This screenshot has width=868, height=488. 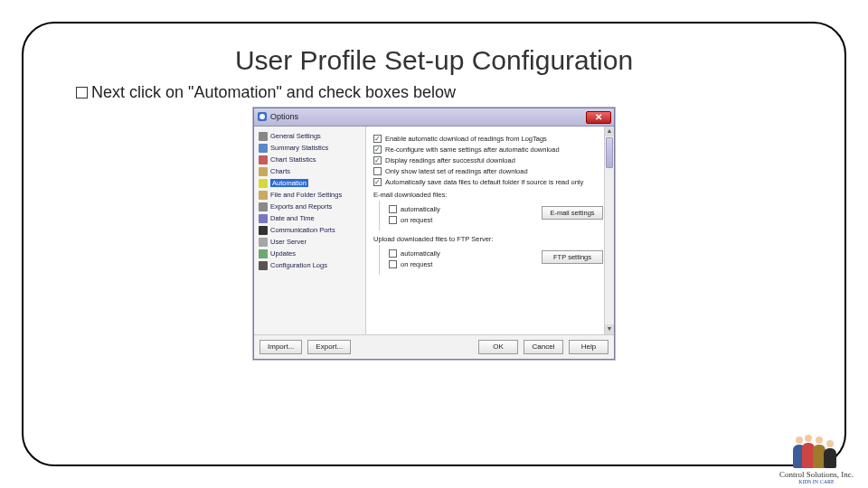 What do you see at coordinates (306, 195) in the screenshot?
I see `sidebar-item-label: File and Folder Settings` at bounding box center [306, 195].